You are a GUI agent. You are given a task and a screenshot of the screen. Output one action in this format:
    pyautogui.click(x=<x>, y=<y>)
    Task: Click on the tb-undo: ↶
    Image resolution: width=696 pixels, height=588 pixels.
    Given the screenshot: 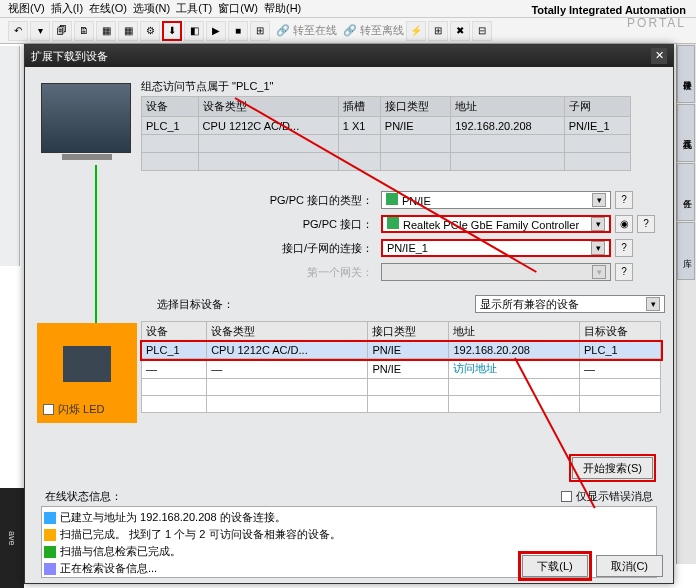 What is the action you would take?
    pyautogui.click(x=18, y=31)
    